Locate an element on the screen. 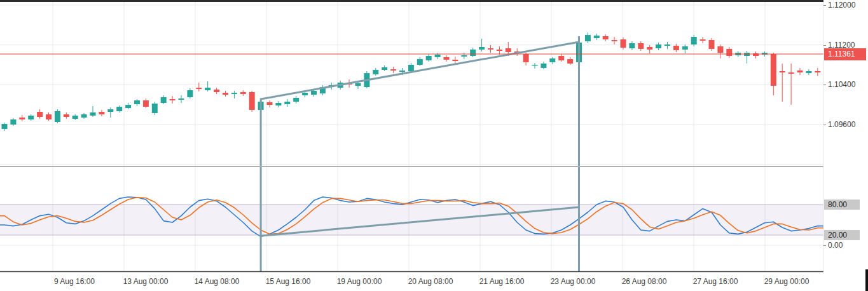  time-axis-label: 15 Aug 16:00 is located at coordinates (289, 281).